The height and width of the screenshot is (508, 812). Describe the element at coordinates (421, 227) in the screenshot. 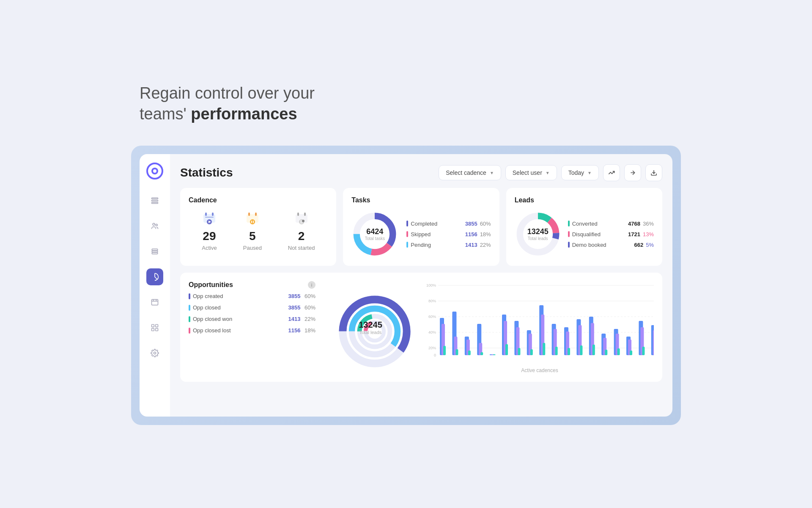

I see `top-cards-row: Cadence 29 Active` at that location.